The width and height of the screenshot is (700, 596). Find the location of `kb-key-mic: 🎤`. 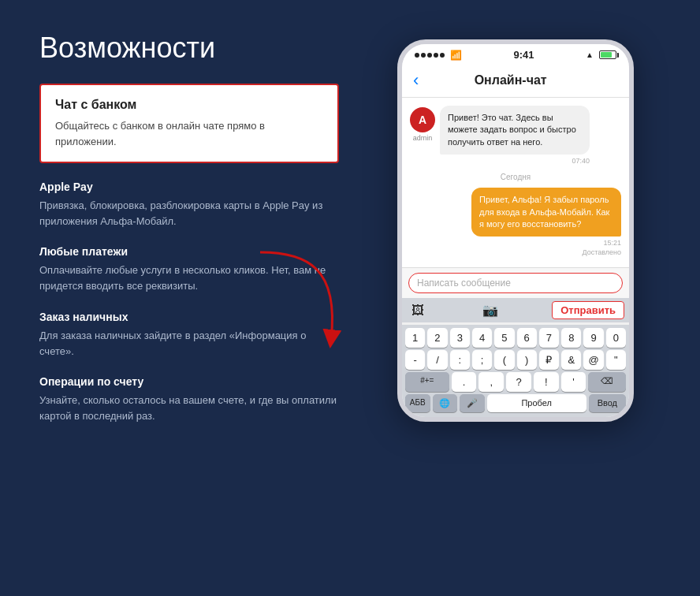

kb-key-mic: 🎤 is located at coordinates (472, 404).